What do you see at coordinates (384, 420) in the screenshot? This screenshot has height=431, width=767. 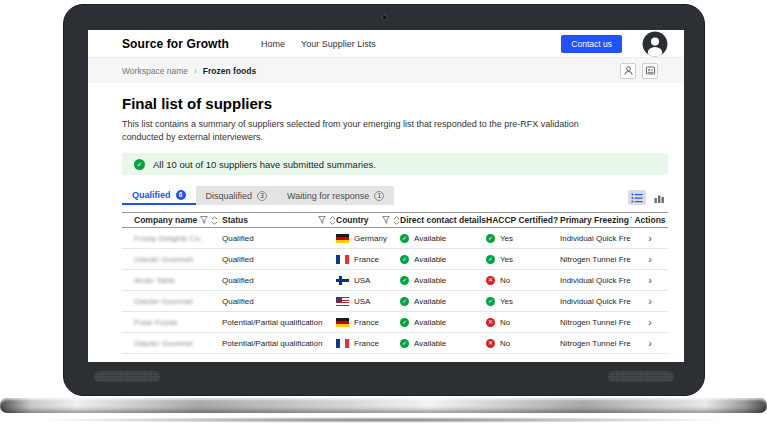 I see `laptop-shadow` at bounding box center [384, 420].